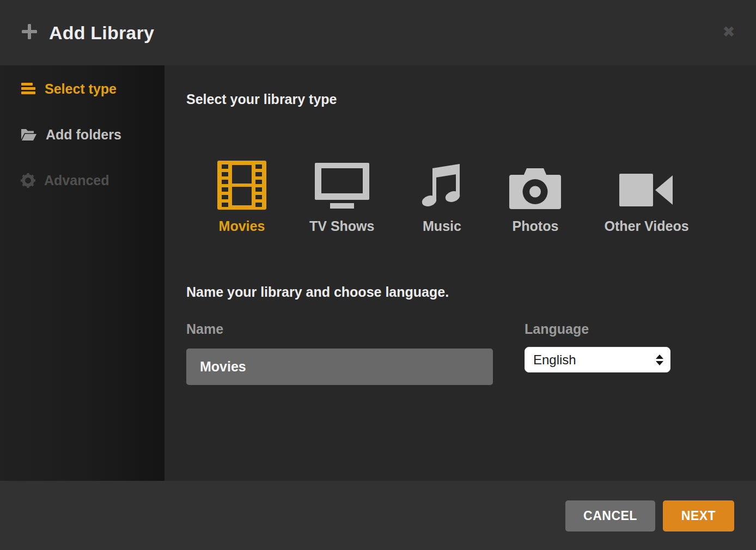  What do you see at coordinates (536, 227) in the screenshot?
I see `library-type-label: Photos` at bounding box center [536, 227].